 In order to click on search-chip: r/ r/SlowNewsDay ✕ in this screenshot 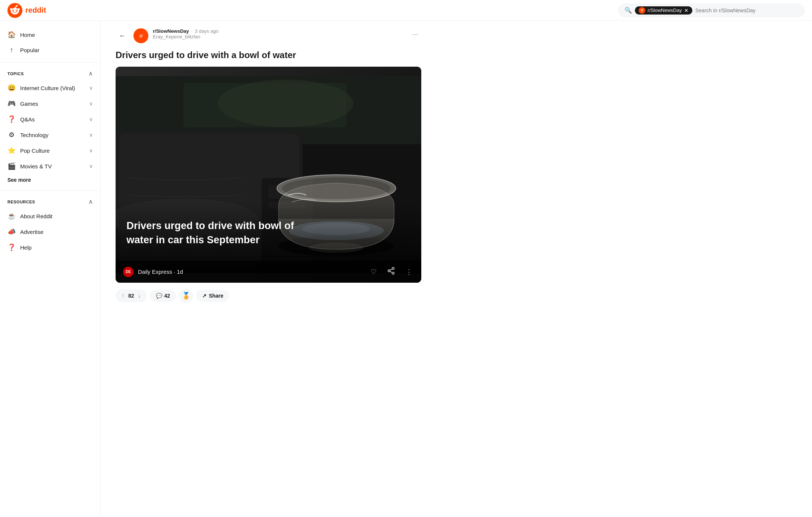, I will do `click(664, 10)`.